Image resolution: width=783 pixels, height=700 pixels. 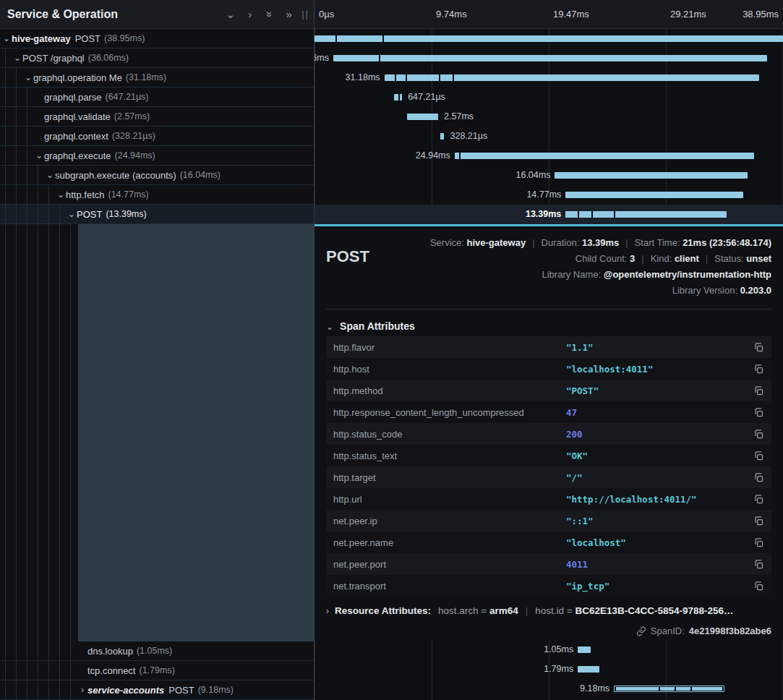 What do you see at coordinates (157, 671) in the screenshot?
I see `span-tree-bottom: dns.lookup (1.05ms) tcp.connect (1.79ms)…` at bounding box center [157, 671].